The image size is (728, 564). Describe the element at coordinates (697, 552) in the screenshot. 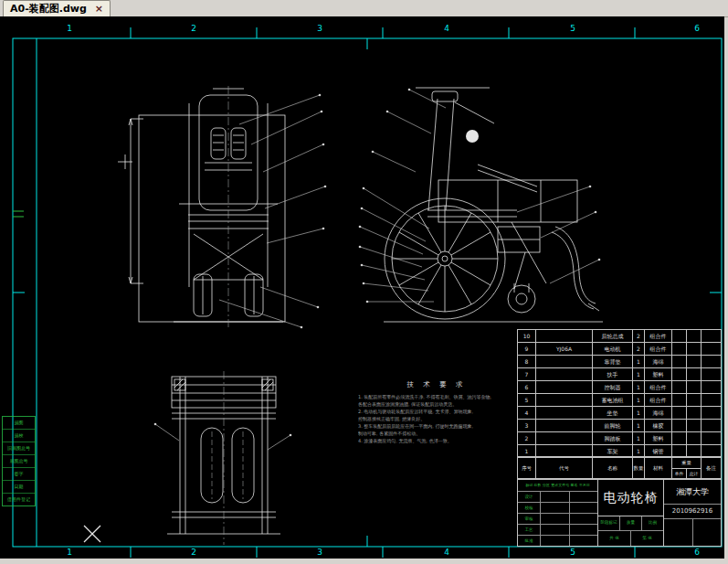

I see `zone-number-bottom: 6` at that location.